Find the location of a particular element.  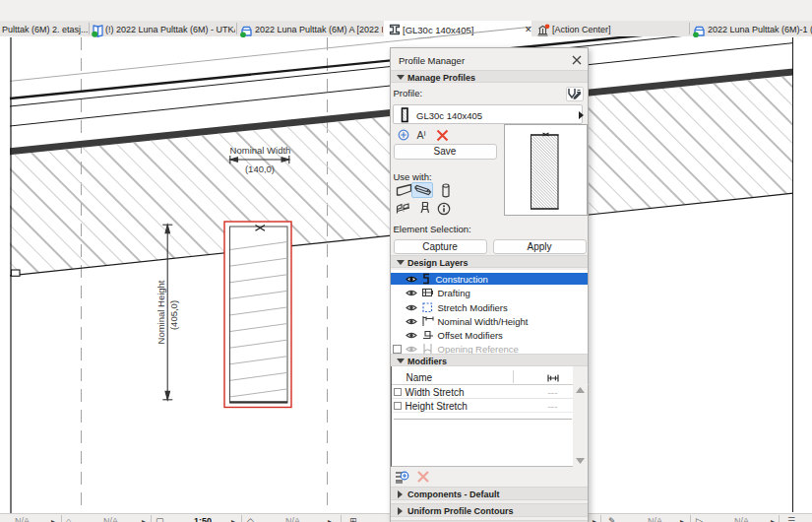

svg-text: Nominal Width is located at coordinates (261, 150).